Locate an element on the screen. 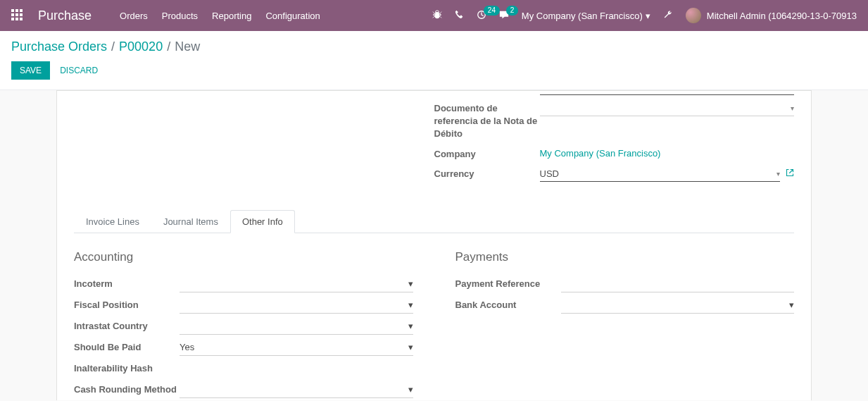  should-be-paid-row: Should Be Paid Yes ▾ is located at coordinates (244, 349).